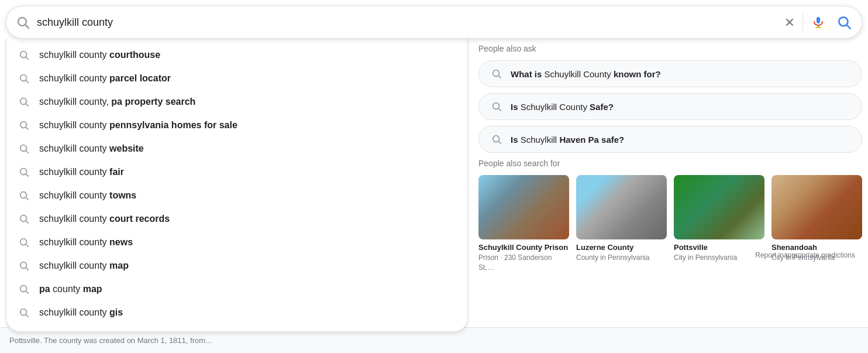 The height and width of the screenshot is (353, 868). I want to click on suggestion-item: schuylkill county news, so click(237, 242).